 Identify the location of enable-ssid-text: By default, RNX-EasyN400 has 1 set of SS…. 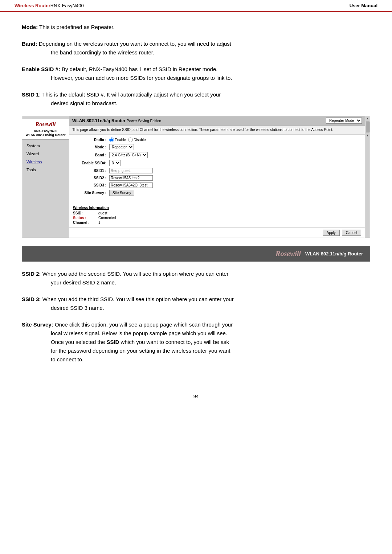
(139, 69).